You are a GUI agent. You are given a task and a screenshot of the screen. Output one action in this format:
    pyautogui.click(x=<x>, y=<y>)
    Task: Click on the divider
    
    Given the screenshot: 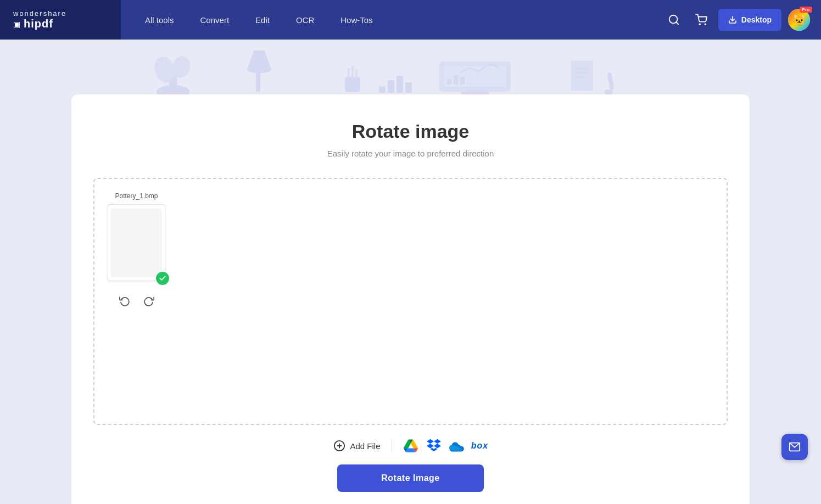 What is the action you would take?
    pyautogui.click(x=392, y=446)
    